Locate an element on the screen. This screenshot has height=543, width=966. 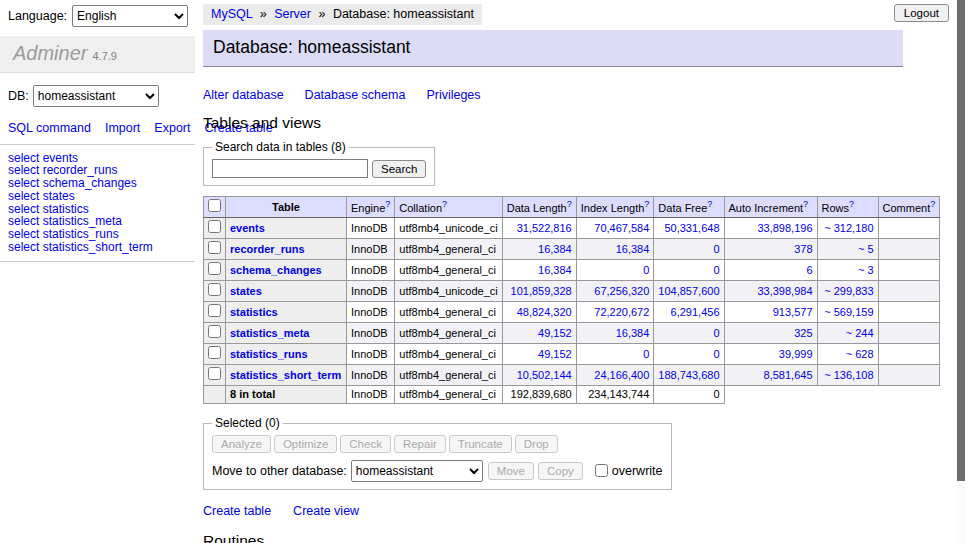
sidebar-divider is located at coordinates (98, 144).